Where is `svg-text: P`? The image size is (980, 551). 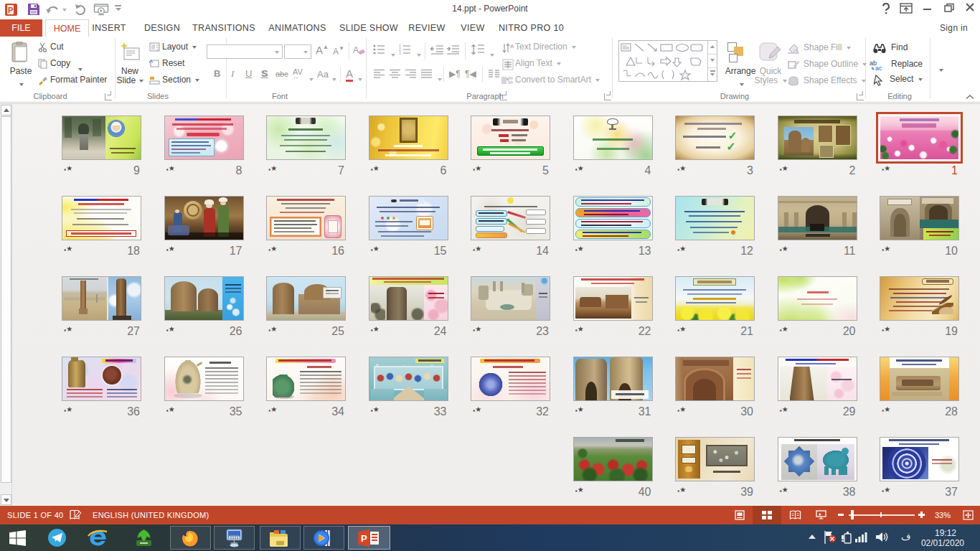
svg-text: P is located at coordinates (364, 538).